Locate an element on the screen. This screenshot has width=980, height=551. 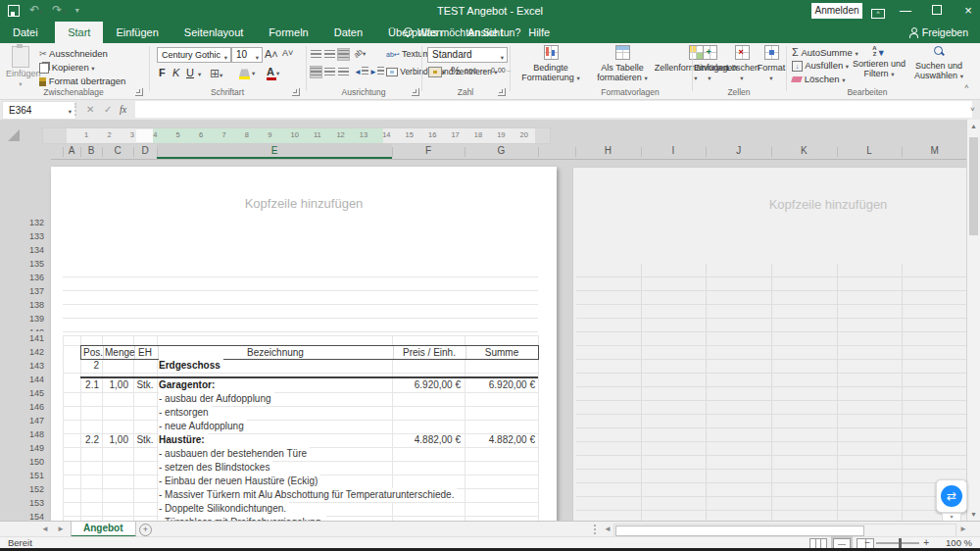
fill-button: ↓ Ausfüllen ▾ is located at coordinates (820, 66).